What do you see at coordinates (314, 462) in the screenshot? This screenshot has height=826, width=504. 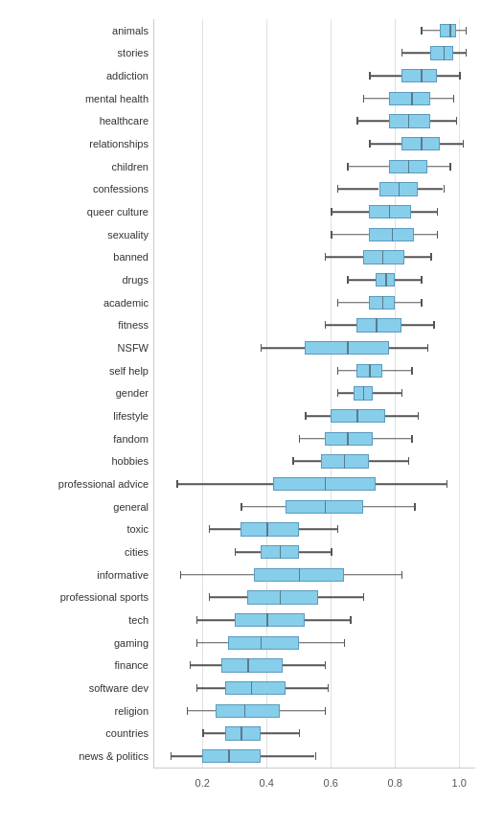 I see `chart-row: hobbies` at bounding box center [314, 462].